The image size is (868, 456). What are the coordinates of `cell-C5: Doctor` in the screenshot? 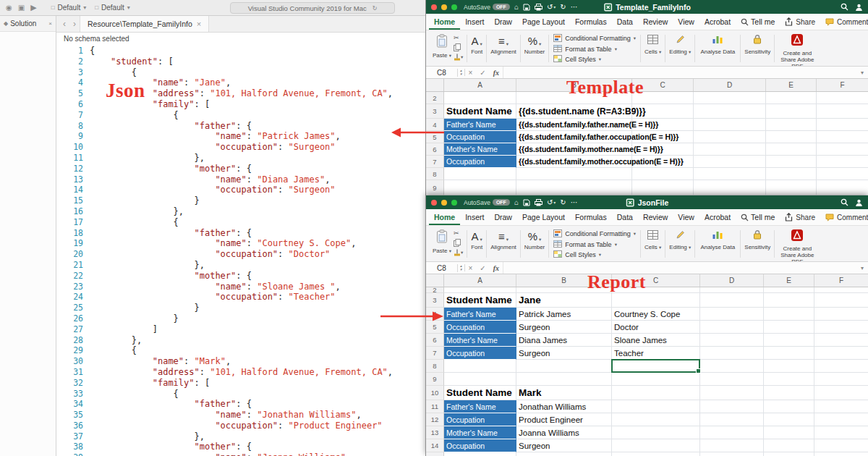 It's located at (656, 327).